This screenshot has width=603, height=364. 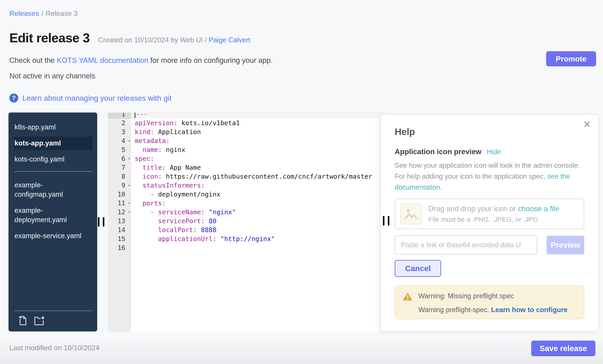 I want to click on git-help-label: Learn about managing your releases with …, so click(x=97, y=98).